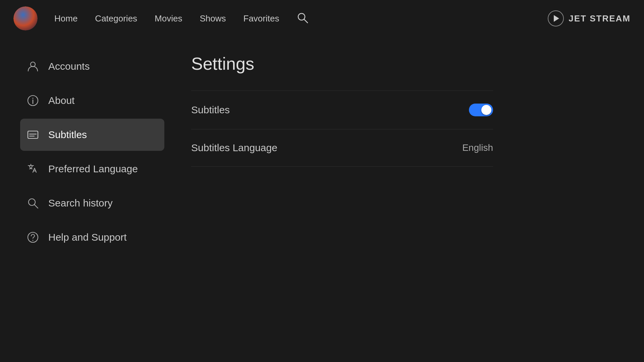 The height and width of the screenshot is (362, 644). What do you see at coordinates (301, 18) in the screenshot?
I see `nav-links: Home Categories Movies Shows Favorites` at bounding box center [301, 18].